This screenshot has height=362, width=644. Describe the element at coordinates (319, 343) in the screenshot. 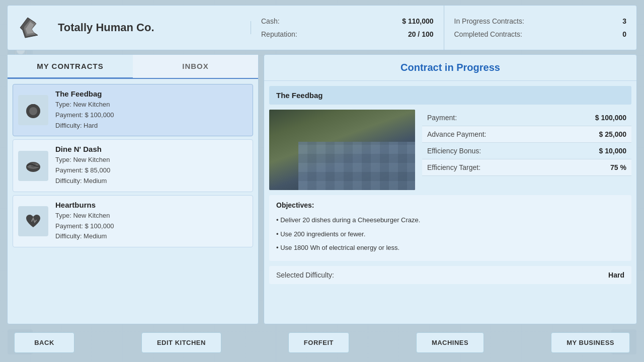

I see `forfeit-button: FORFEIT` at that location.